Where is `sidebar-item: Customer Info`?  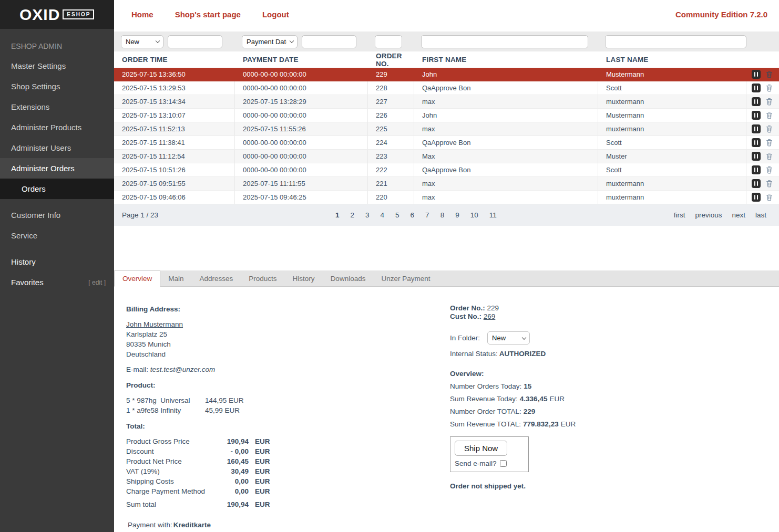 sidebar-item: Customer Info is located at coordinates (57, 215).